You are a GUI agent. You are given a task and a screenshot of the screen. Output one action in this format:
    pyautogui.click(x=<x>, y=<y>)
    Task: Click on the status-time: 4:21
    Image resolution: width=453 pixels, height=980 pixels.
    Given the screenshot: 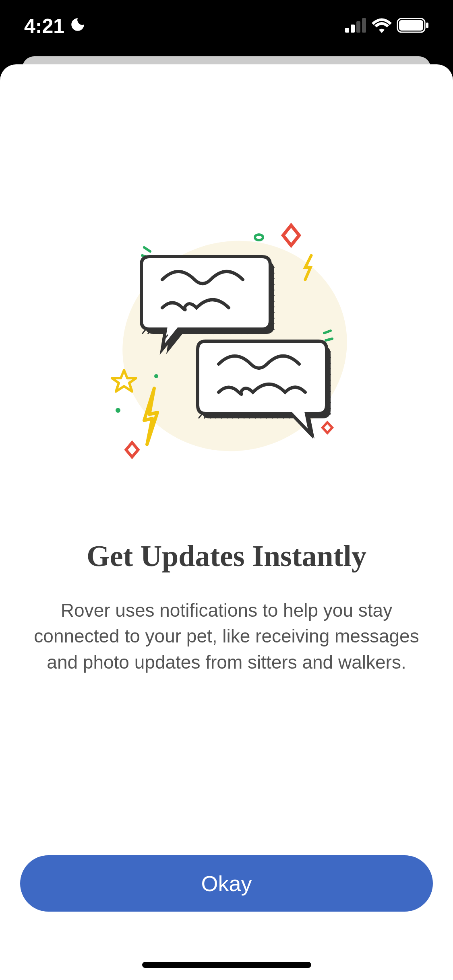 What is the action you would take?
    pyautogui.click(x=44, y=26)
    